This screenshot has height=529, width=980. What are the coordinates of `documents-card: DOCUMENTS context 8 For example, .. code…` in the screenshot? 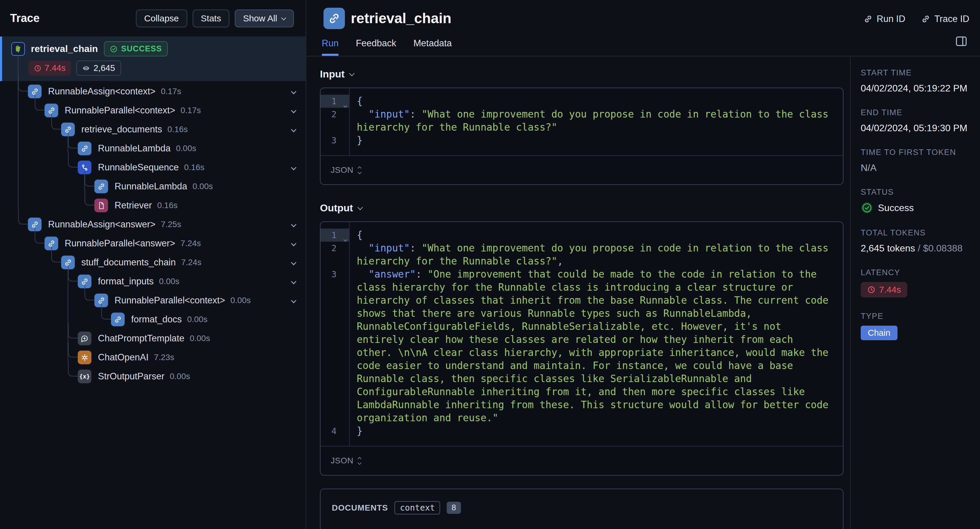 It's located at (582, 509).